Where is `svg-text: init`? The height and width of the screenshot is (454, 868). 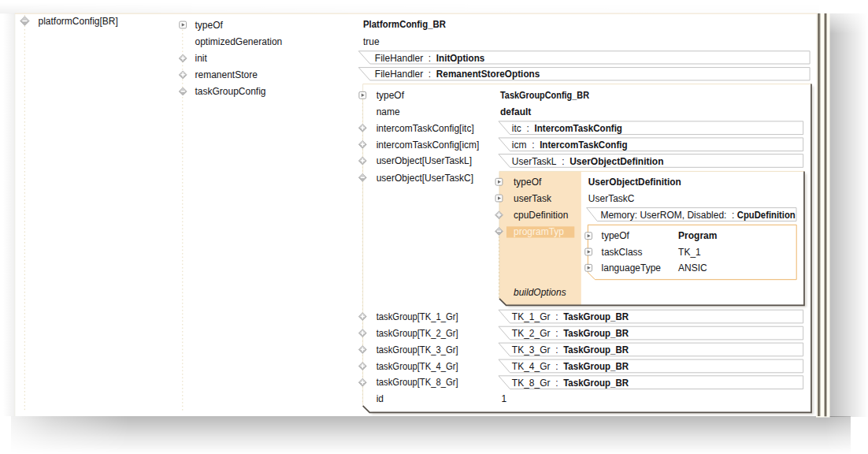
svg-text: init is located at coordinates (202, 58).